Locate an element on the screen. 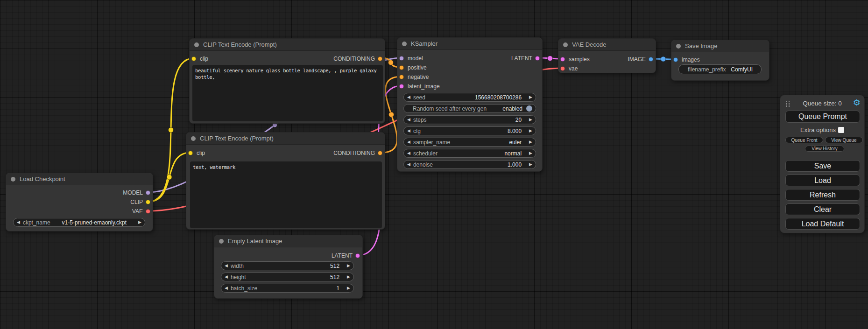 The width and height of the screenshot is (868, 329). node-clip-text-encode-positive: CLIP Text Encode (Prompt) clip CONDITION… is located at coordinates (287, 81).